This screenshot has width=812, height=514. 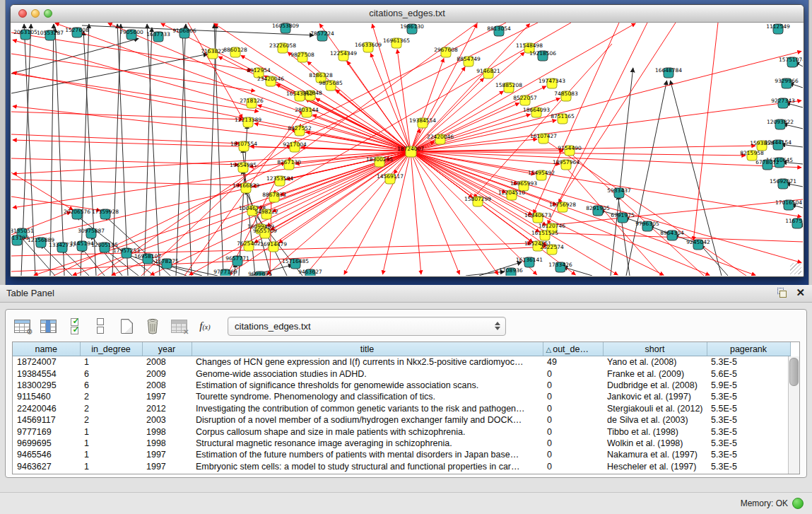 What do you see at coordinates (794, 415) in the screenshot?
I see `table-vertical-scrollbar` at bounding box center [794, 415].